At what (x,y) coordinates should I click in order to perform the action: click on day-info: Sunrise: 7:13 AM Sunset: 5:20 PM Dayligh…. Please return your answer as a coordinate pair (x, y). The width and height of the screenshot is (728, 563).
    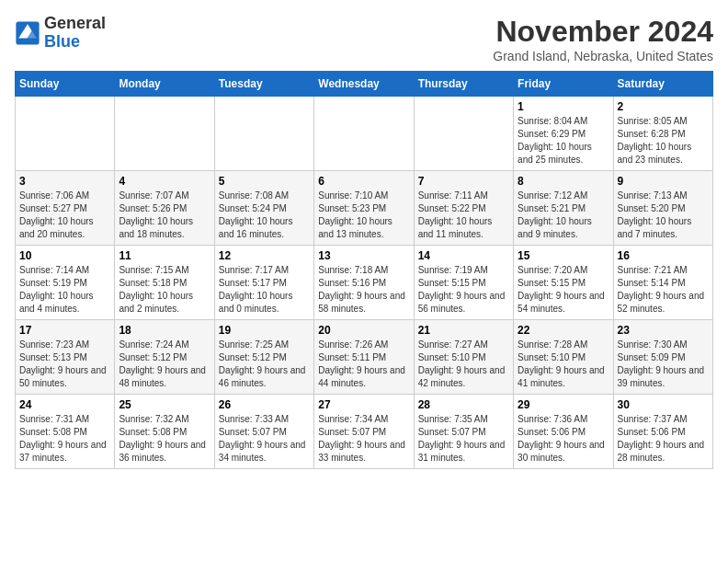
    Looking at the image, I should click on (664, 215).